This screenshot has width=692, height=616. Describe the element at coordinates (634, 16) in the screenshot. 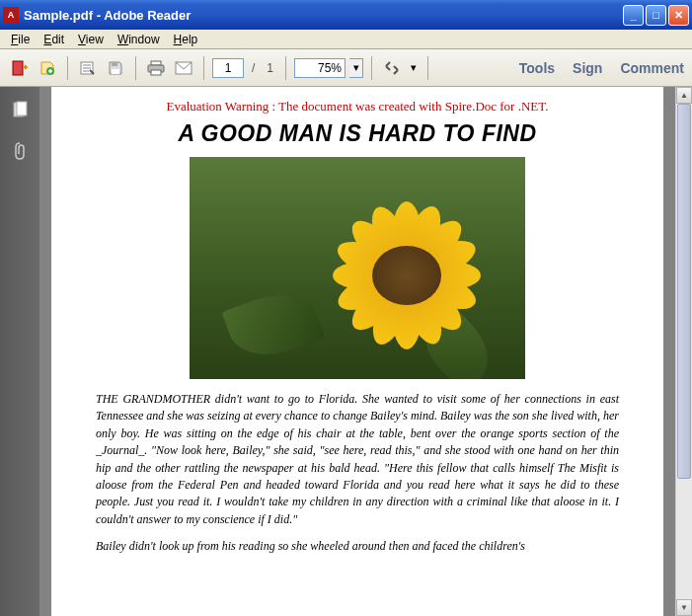

I see `minimize-button: _` at that location.